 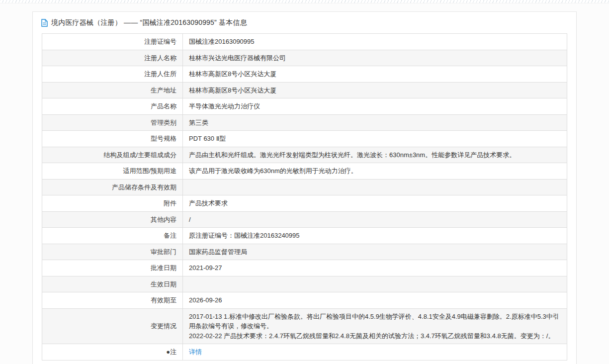 What do you see at coordinates (112, 300) in the screenshot?
I see `row-label: 有效期至` at bounding box center [112, 300].